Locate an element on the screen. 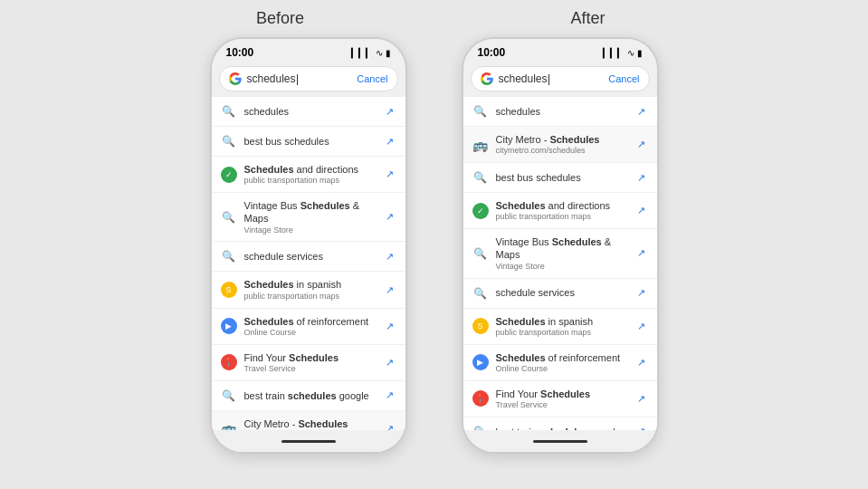  battery-icon: ▮ is located at coordinates (640, 53).